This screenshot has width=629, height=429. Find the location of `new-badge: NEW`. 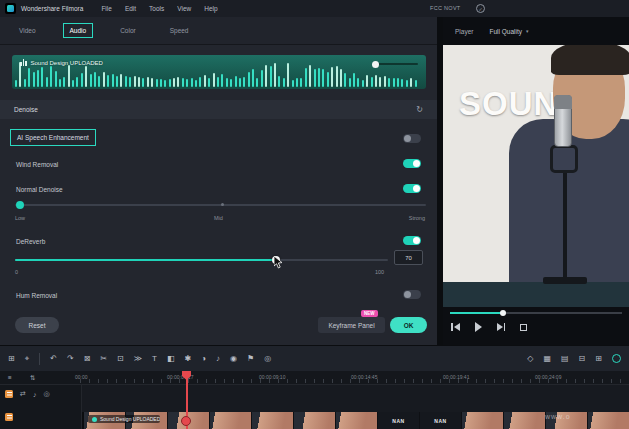

new-badge: NEW is located at coordinates (370, 314).